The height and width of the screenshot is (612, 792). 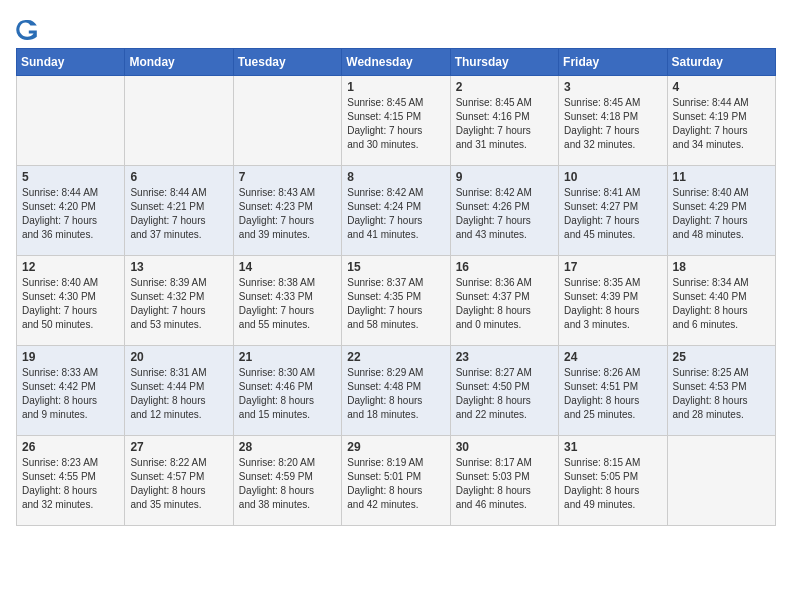 I want to click on day-info: Sunrise: 8:40 AM Sunset: 4:30 PM Dayligh…, so click(x=70, y=304).